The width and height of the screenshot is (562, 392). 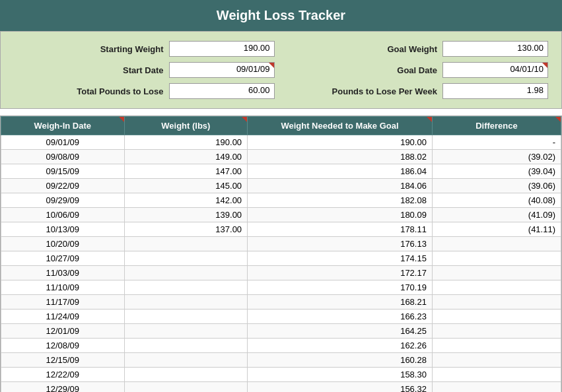 What do you see at coordinates (63, 273) in the screenshot?
I see `cell-date: 11/03/09` at bounding box center [63, 273].